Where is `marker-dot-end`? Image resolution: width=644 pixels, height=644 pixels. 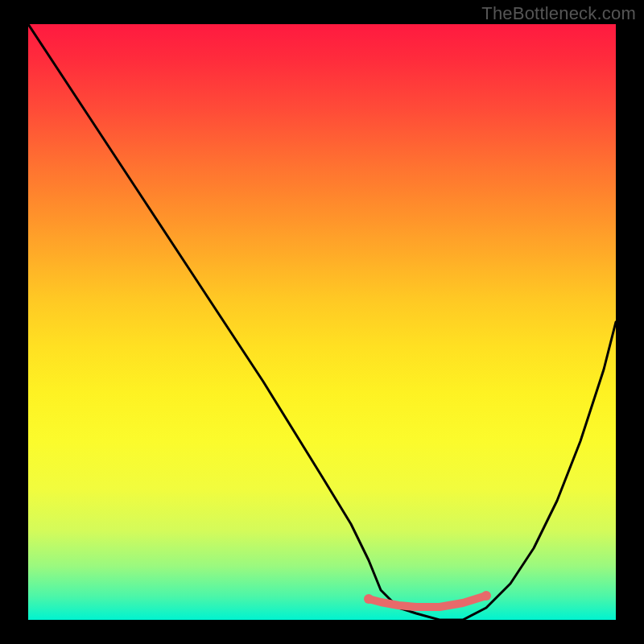
marker-dot-end is located at coordinates (486, 596).